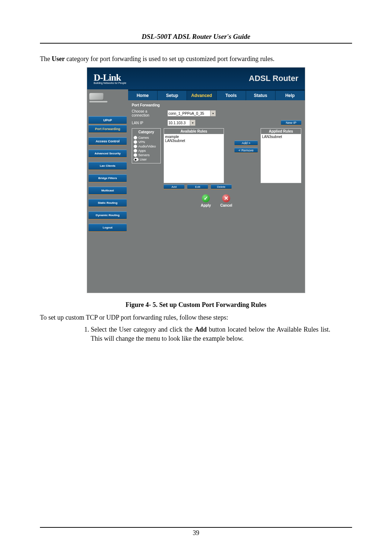 This screenshot has width=392, height=555. I want to click on available-rules-box: Available Rules example LAN3subnet, so click(194, 155).